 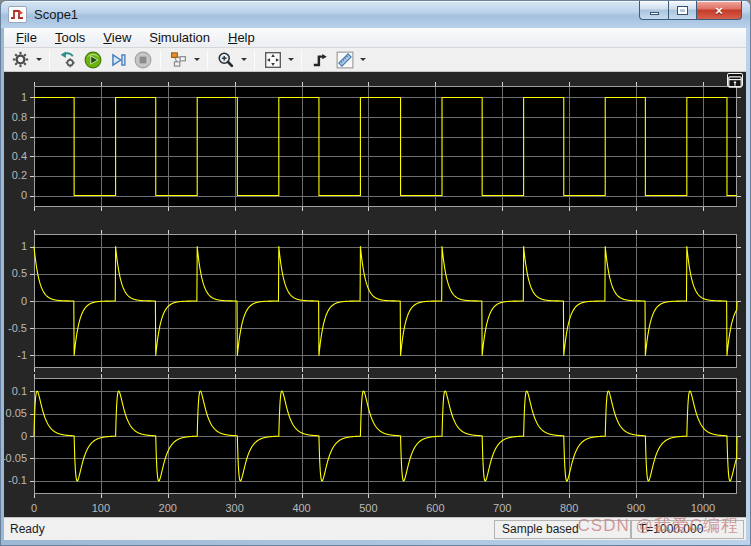 What do you see at coordinates (345, 60) in the screenshot?
I see `ruler-icon` at bounding box center [345, 60].